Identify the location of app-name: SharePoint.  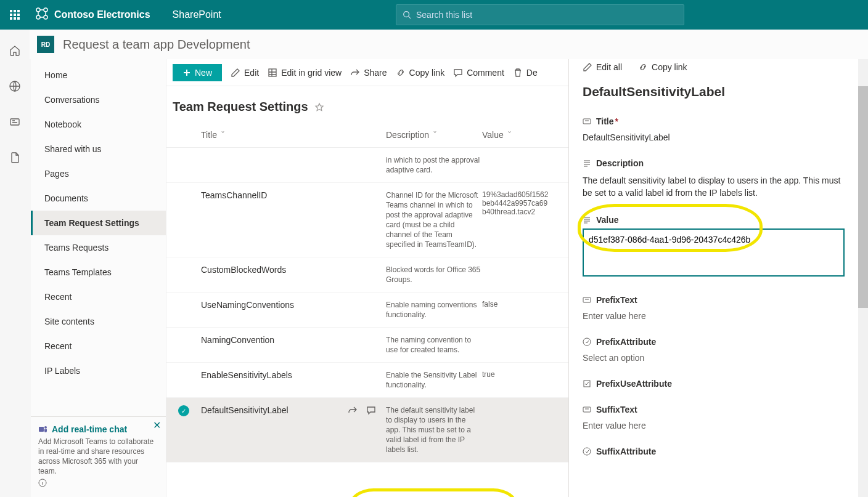
(197, 15).